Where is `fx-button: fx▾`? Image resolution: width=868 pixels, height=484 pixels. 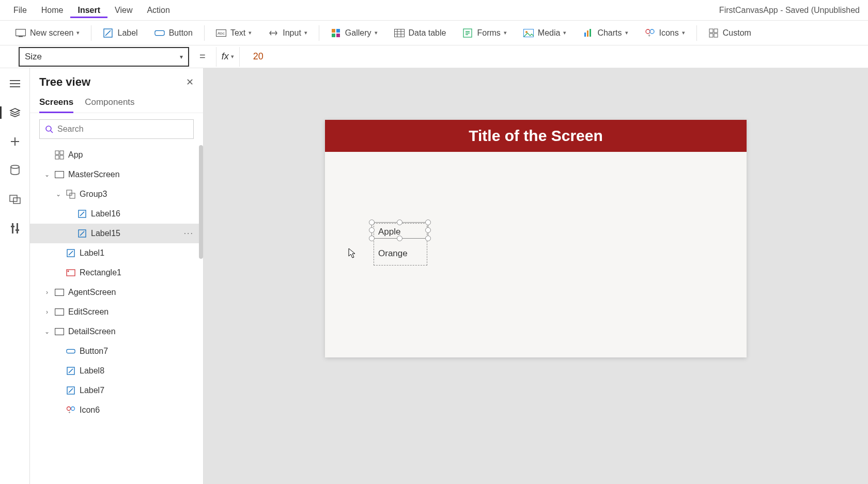
fx-button: fx▾ is located at coordinates (228, 57).